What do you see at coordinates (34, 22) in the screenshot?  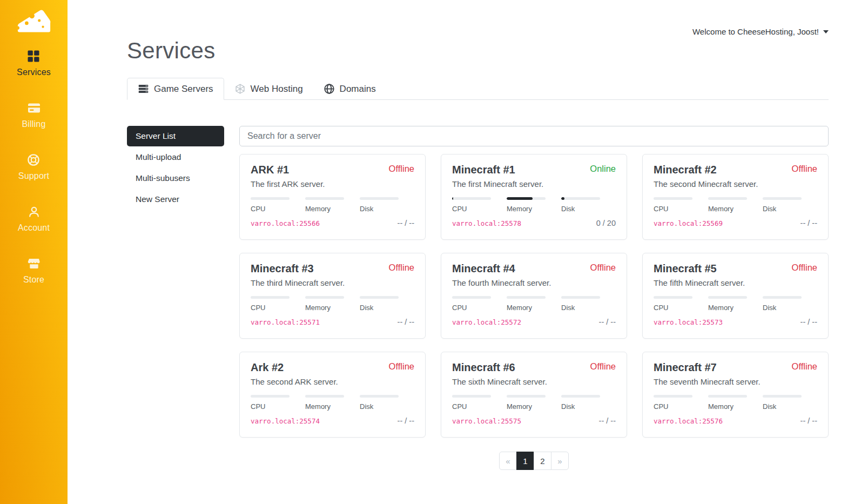 I see `cheese-logo` at bounding box center [34, 22].